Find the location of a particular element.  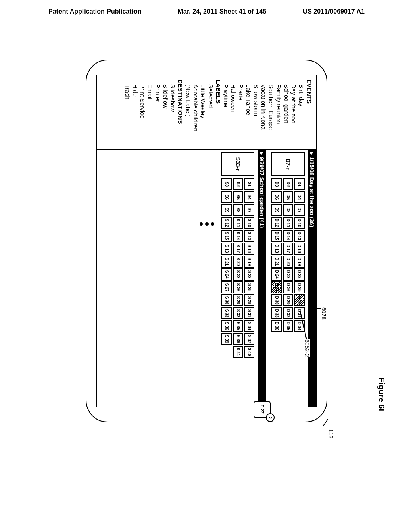

sidebar-item-destination: Print Service is located at coordinates (143, 112).